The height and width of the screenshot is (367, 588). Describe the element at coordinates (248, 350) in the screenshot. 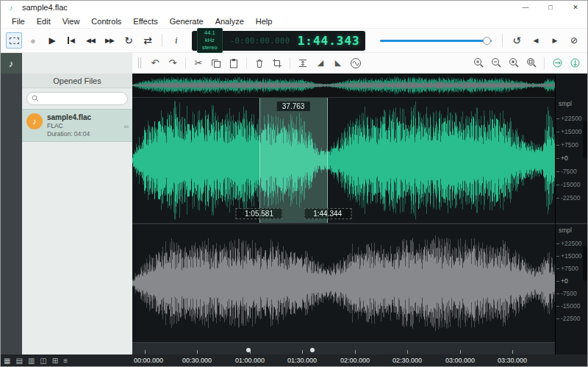

I see `range-handle-start` at that location.